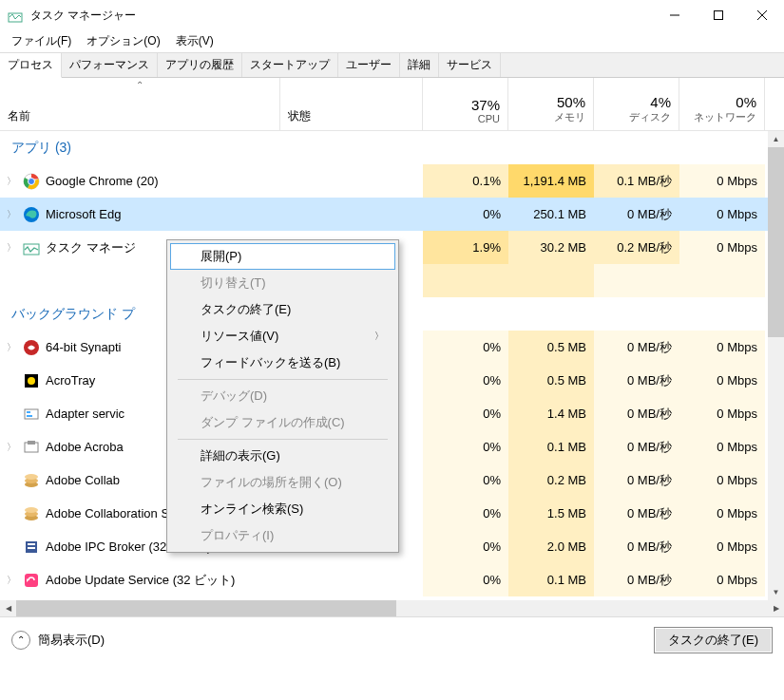 The image size is (784, 700). Describe the element at coordinates (141, 104) in the screenshot. I see `header-name: ⌃ 名前` at that location.